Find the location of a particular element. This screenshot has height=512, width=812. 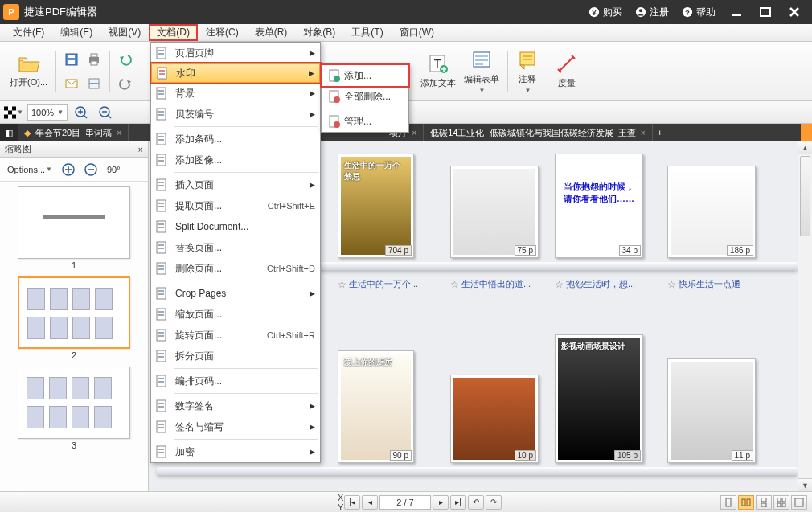

book-caption-4: ☆快乐生活一点通 is located at coordinates (704, 285).